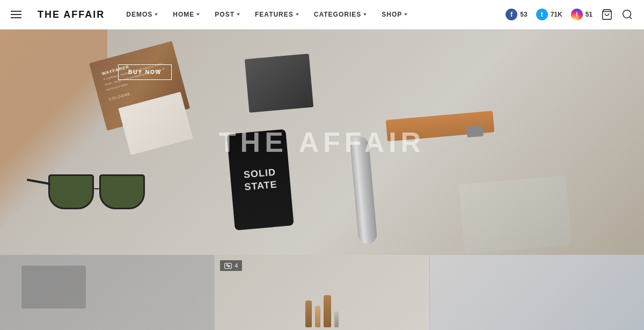 The image size is (644, 330). What do you see at coordinates (607, 14) in the screenshot?
I see `cart-button` at bounding box center [607, 14].